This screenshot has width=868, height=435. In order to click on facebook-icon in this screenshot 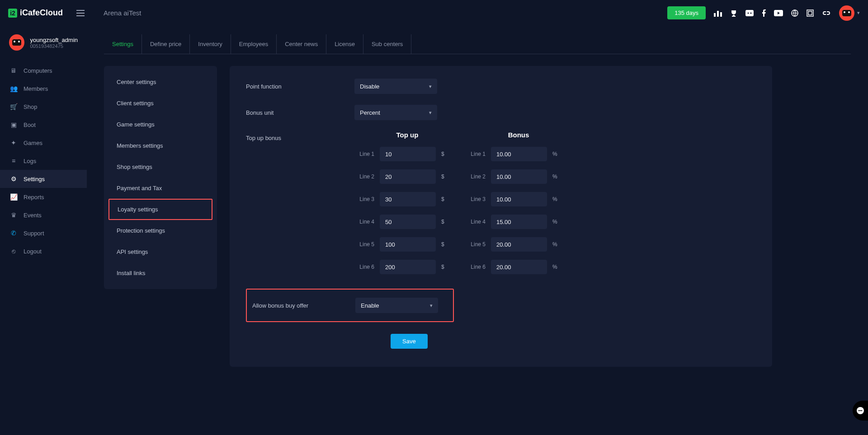, I will do `click(764, 13)`.